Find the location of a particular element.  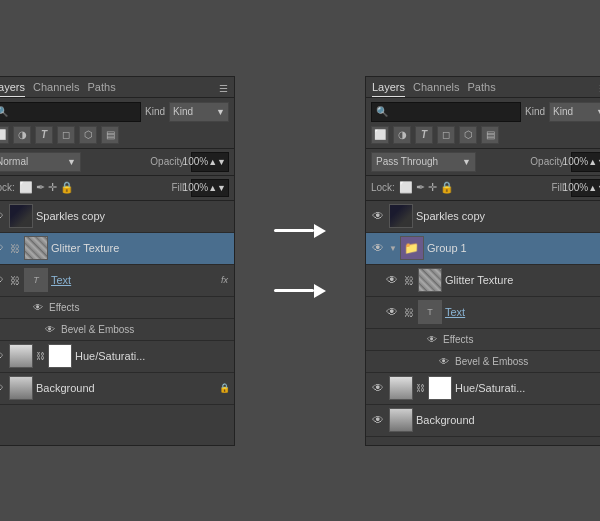

right-smartobj-icon: ⬡ is located at coordinates (468, 135).